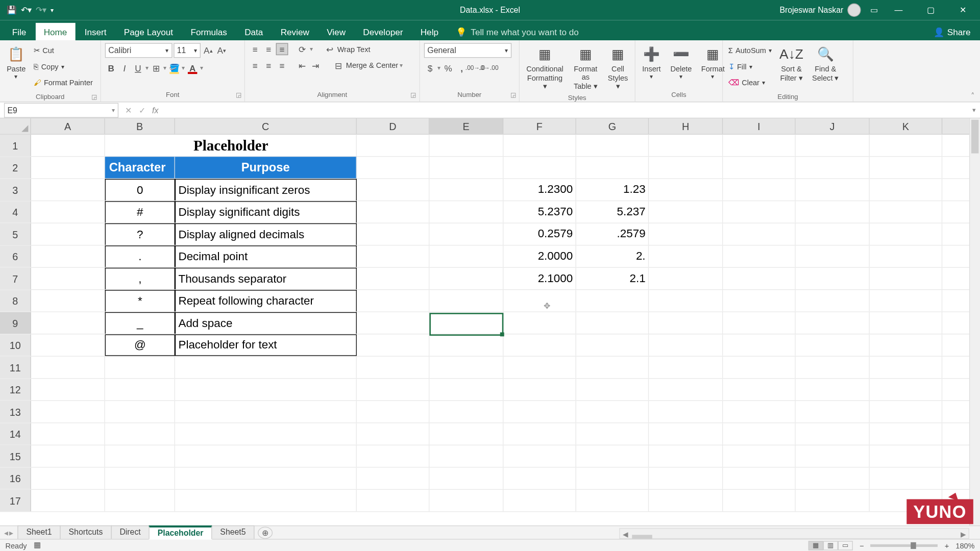 This screenshot has width=980, height=551. I want to click on row-header: 6, so click(15, 256).